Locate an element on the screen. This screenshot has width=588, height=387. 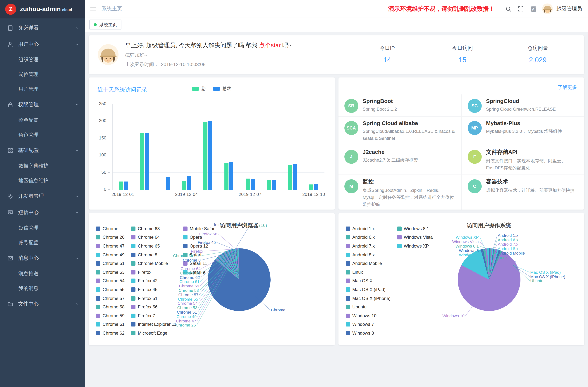
pie-label: Windows 7 is located at coordinates (469, 255).